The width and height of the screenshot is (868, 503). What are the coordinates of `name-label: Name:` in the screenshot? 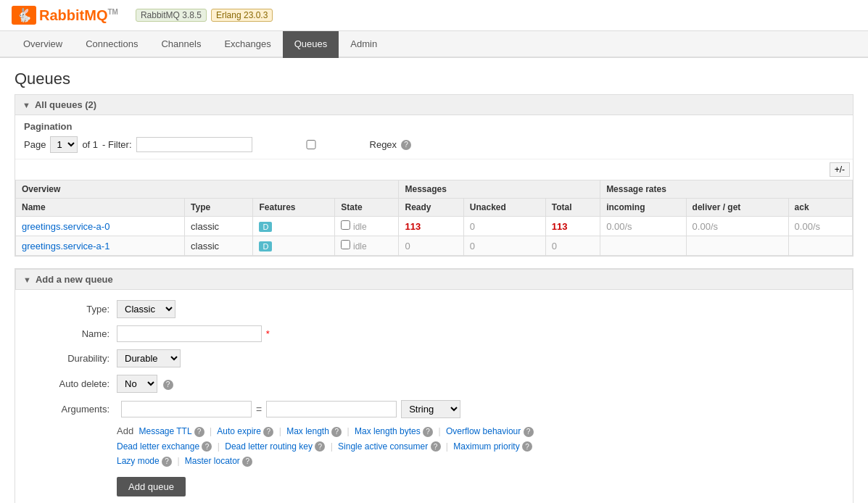 It's located at (70, 333).